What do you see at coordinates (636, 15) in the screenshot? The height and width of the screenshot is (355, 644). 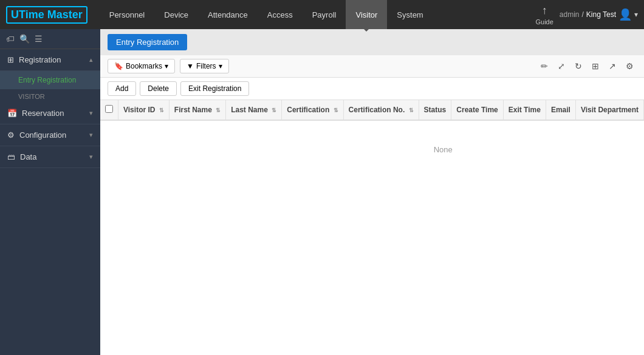 I see `user-chevron-icon: ▾` at bounding box center [636, 15].